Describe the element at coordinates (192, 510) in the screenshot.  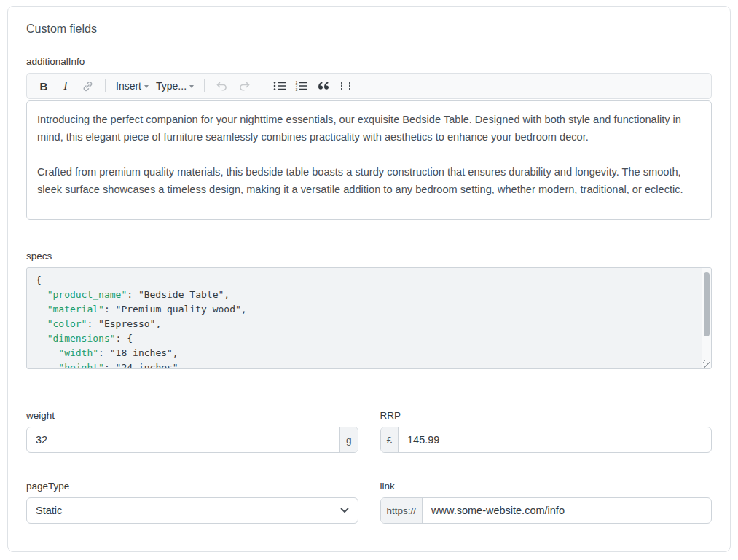
I see `page-type-select: Static` at that location.